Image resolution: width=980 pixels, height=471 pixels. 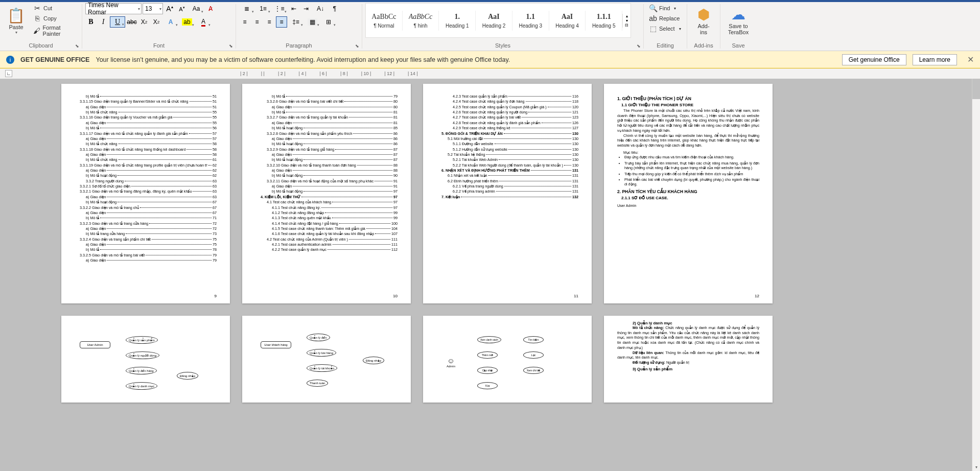 I want to click on page-12: 1. GIỚI THIỆU (PHÂN TÍCH ) DỰ ÁN1.1 GIỚI…, so click(x=688, y=194).